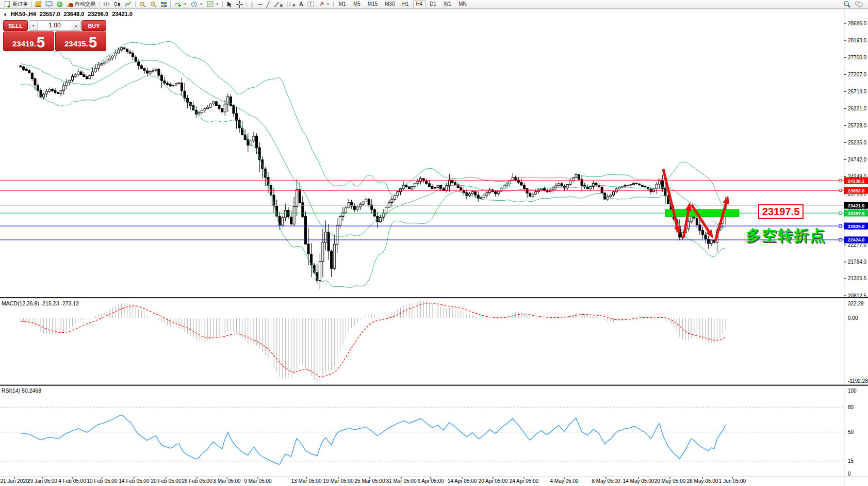 This screenshot has height=486, width=868. I want to click on line-chart-icon, so click(128, 4).